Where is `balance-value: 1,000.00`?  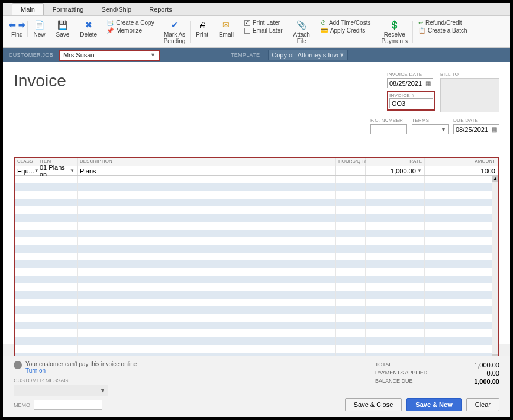 balance-value: 1,000.00 is located at coordinates (486, 382).